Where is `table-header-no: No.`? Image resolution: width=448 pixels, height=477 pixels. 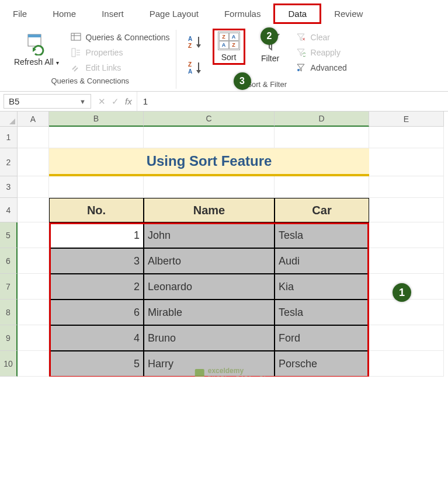
table-header-no: No. is located at coordinates (96, 210).